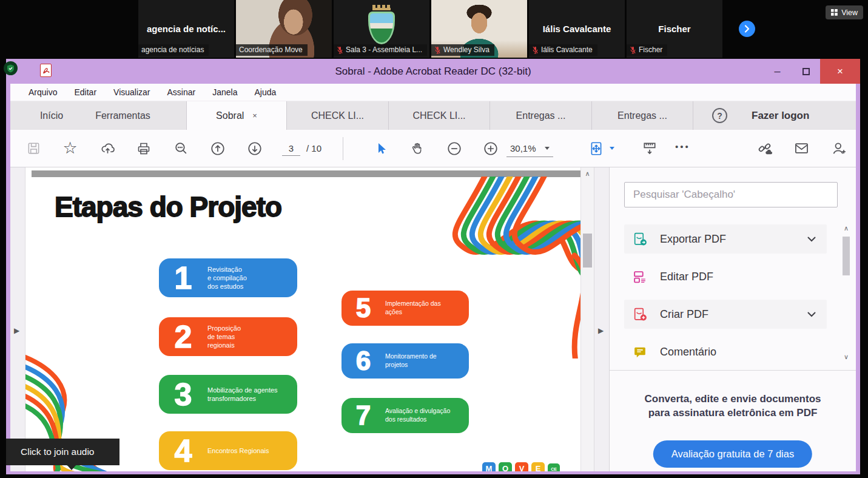 The height and width of the screenshot is (478, 868). What do you see at coordinates (840, 72) in the screenshot?
I see `close-button: ×` at bounding box center [840, 72].